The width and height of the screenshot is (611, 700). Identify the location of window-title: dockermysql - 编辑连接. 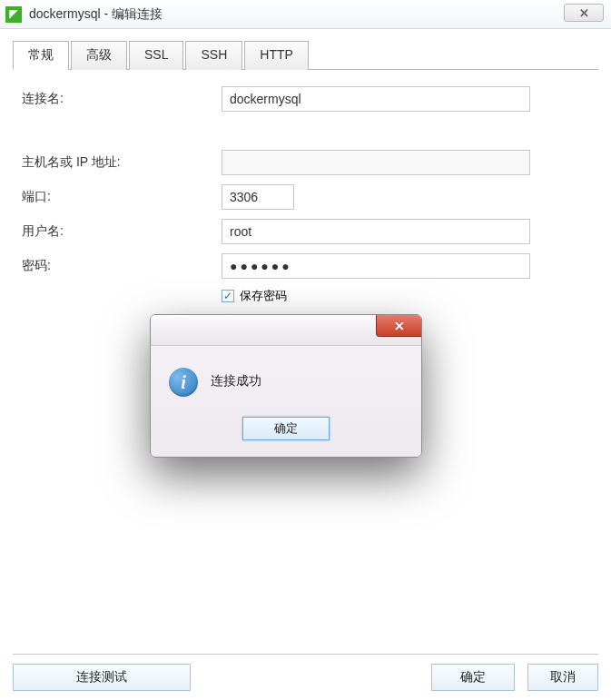
(96, 15).